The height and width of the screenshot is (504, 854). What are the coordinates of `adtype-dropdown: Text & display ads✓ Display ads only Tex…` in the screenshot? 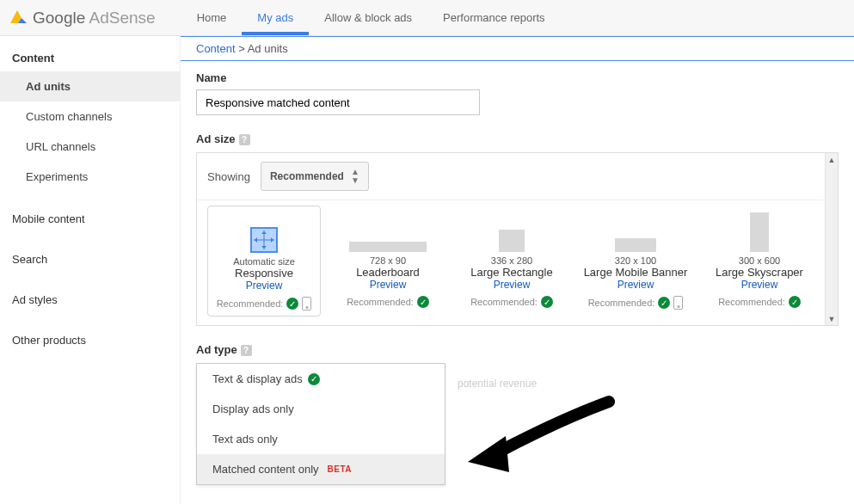 It's located at (321, 424).